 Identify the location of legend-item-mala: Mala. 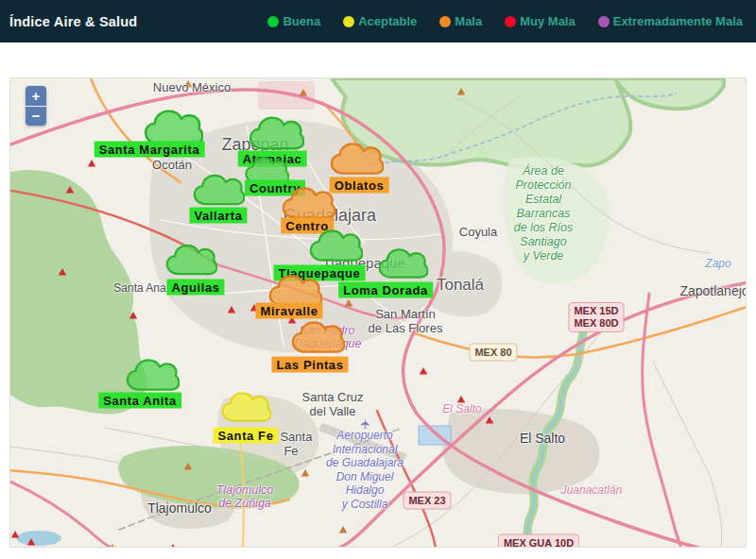
(461, 21).